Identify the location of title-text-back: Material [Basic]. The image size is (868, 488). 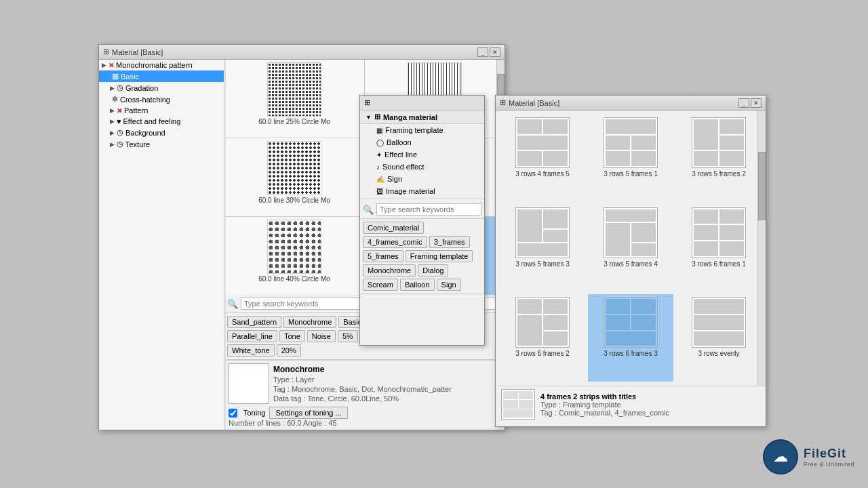
(137, 52).